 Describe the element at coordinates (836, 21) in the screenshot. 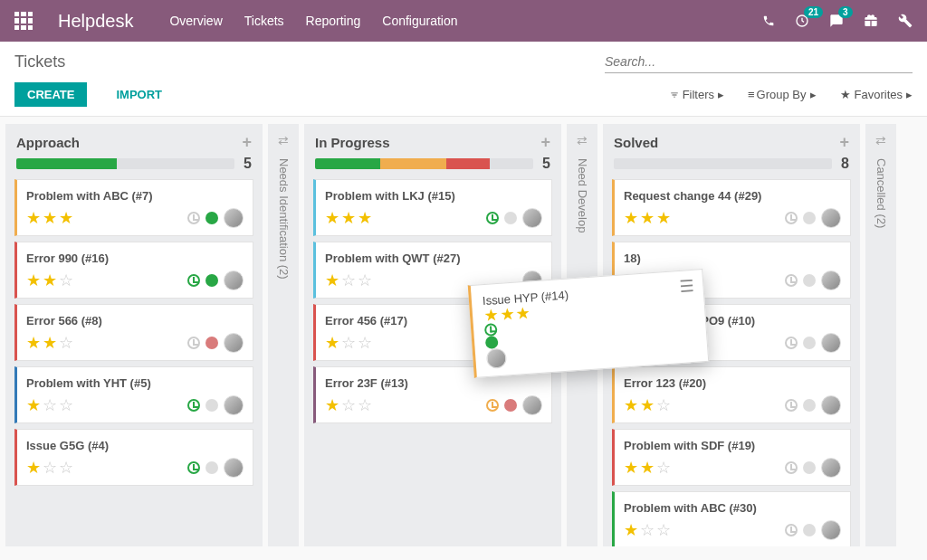

I see `chat-icon: 3` at that location.